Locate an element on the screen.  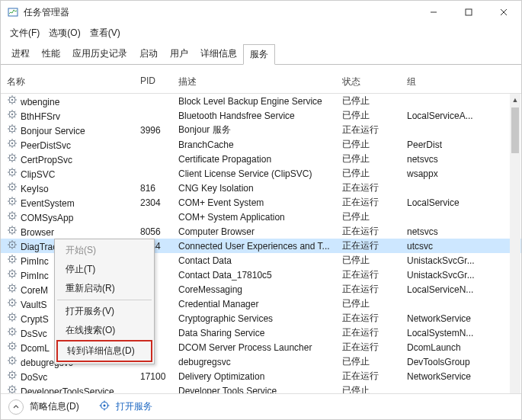
close-button is located at coordinates (504, 12).